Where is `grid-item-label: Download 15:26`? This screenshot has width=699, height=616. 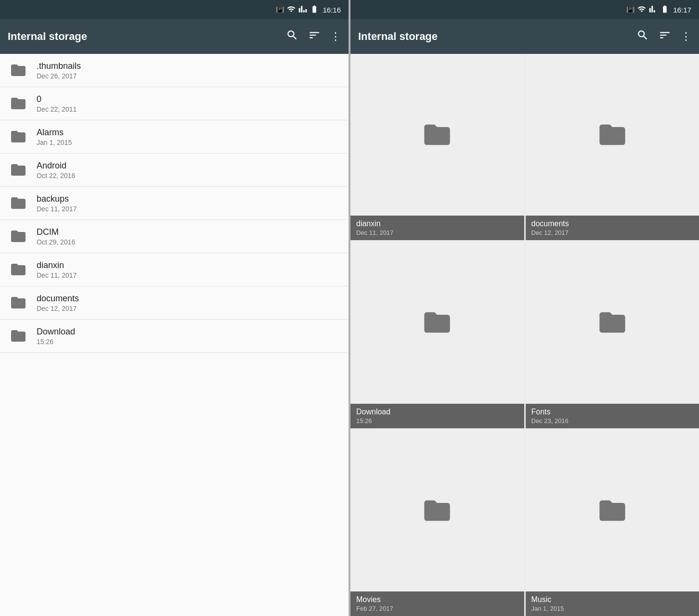 grid-item-label: Download 15:26 is located at coordinates (437, 416).